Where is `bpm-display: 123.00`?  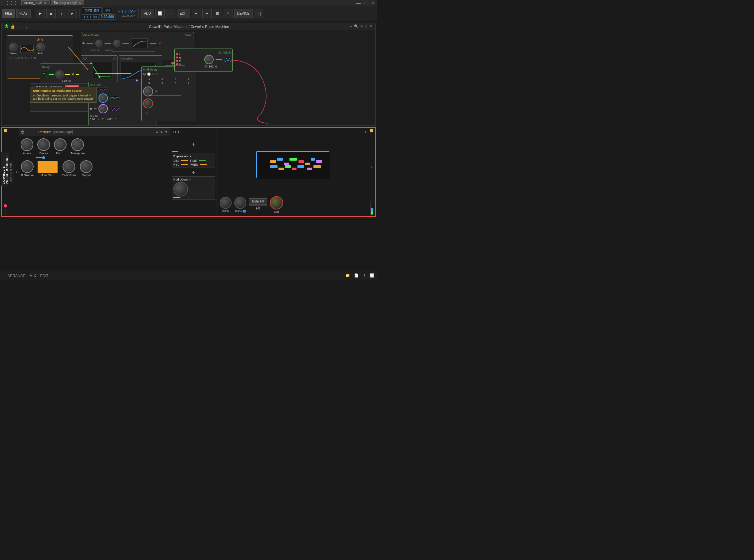
bpm-display: 123.00 is located at coordinates (92, 11).